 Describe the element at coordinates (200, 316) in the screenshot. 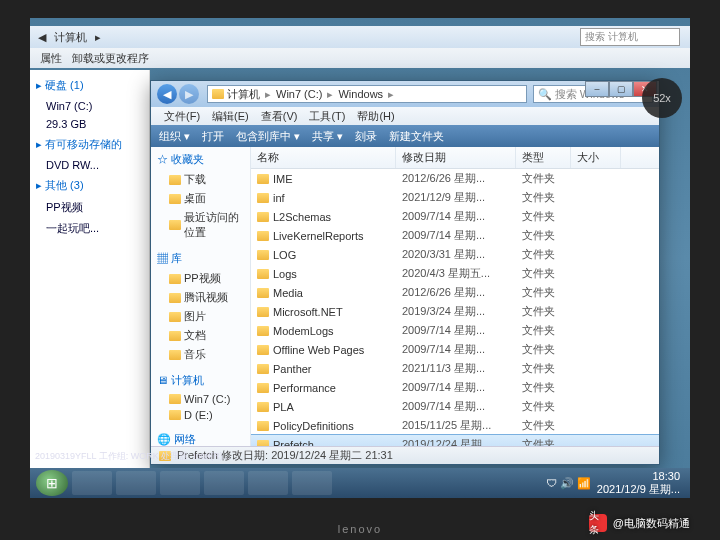

I see `tree-item: 图片` at that location.